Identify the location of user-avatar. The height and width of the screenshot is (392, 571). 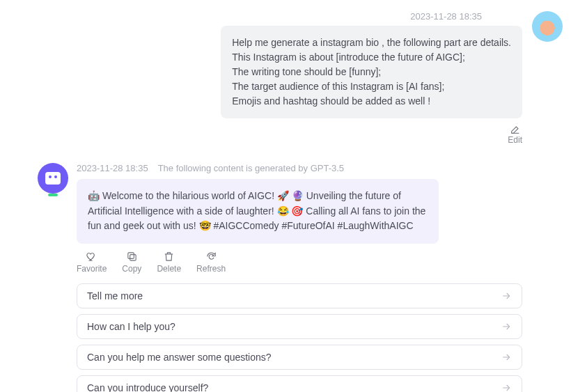
(547, 26).